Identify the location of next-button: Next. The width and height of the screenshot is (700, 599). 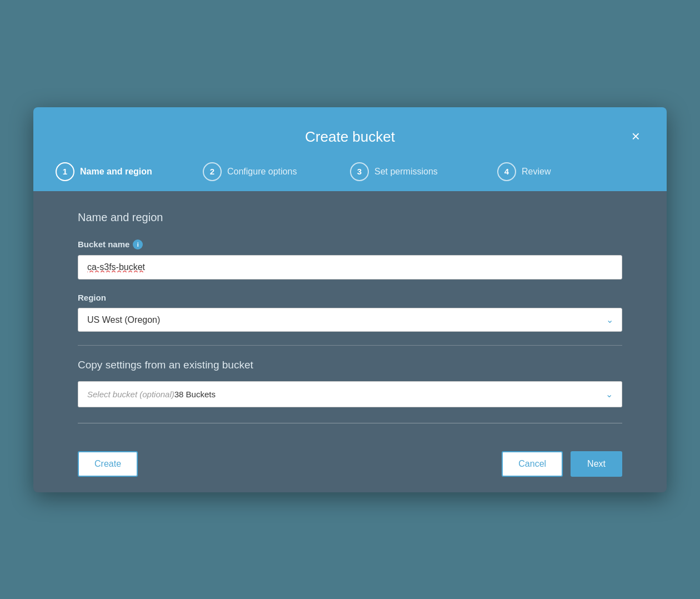
(597, 464).